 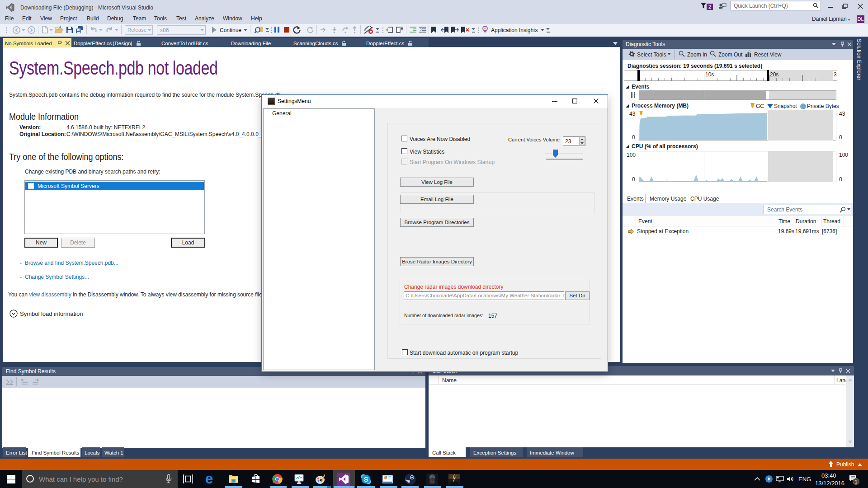 What do you see at coordinates (420, 30) in the screenshot?
I see `svg-text: 2` at bounding box center [420, 30].